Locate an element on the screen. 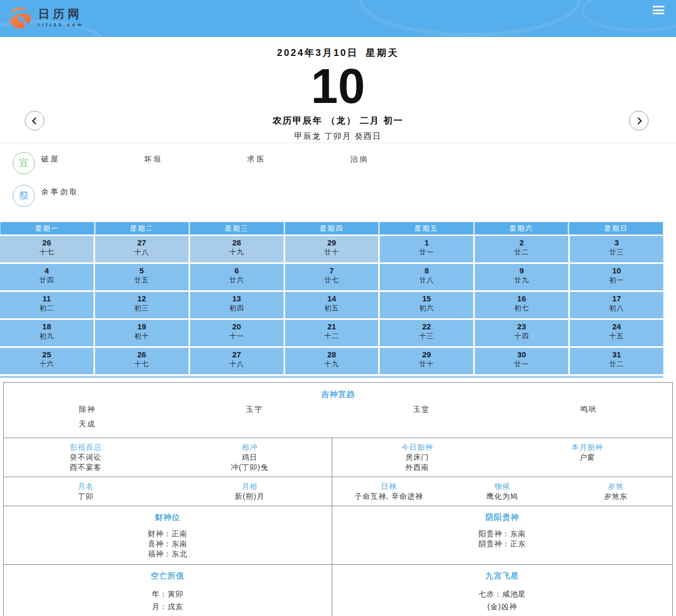 This screenshot has width=676, height=616. calendar-day-cell: 18初九 is located at coordinates (46, 333).